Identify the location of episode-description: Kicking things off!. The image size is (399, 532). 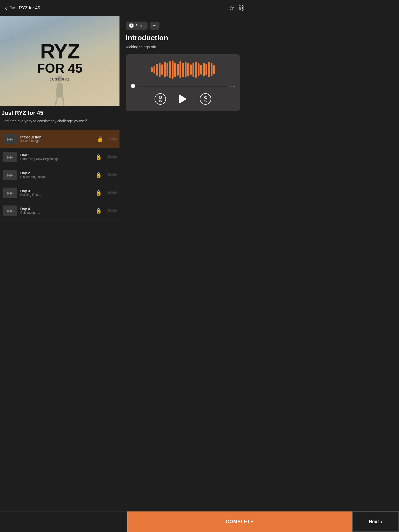
(184, 47).